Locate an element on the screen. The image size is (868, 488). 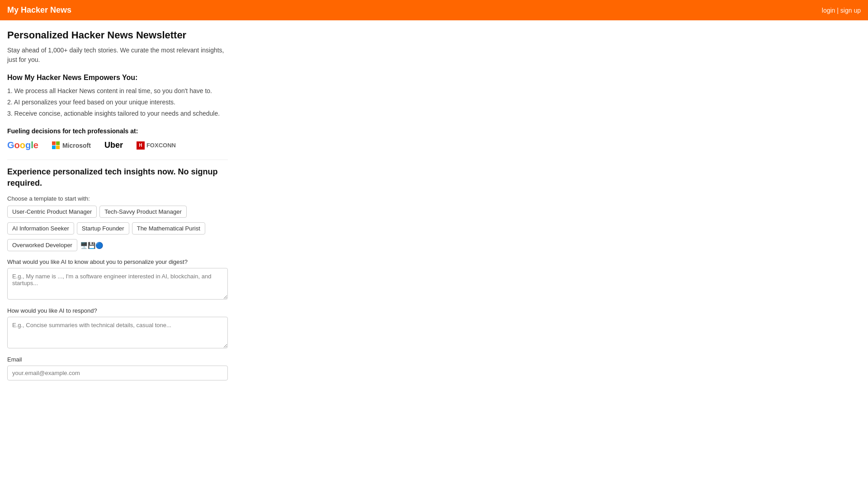
google-logo: Google is located at coordinates (23, 145).